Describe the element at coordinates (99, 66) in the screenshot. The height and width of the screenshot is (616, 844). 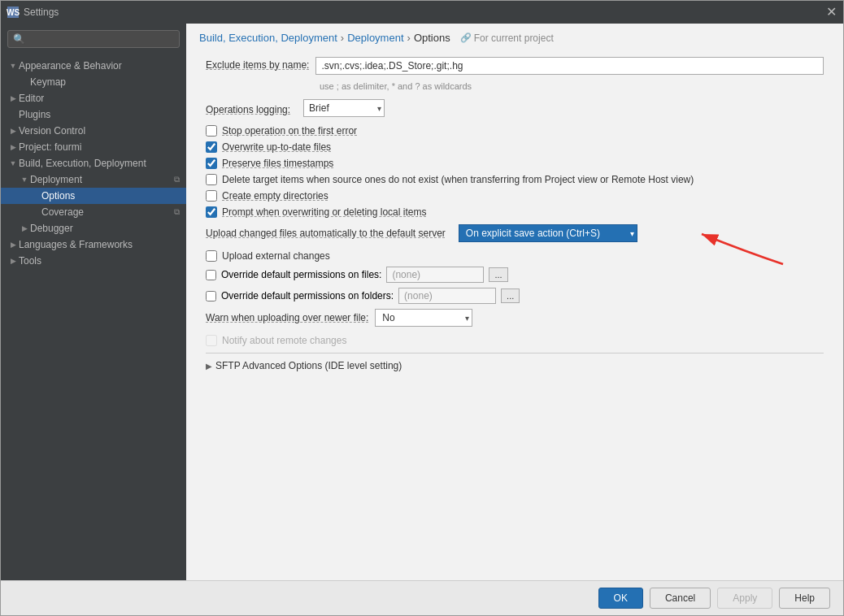
I see `sidebar-item-label: Appearance & Behavior` at that location.